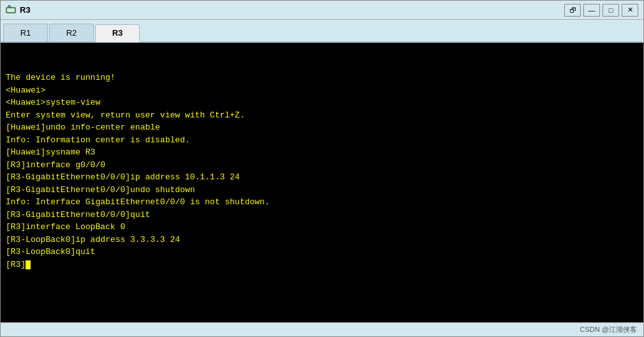 The image size is (644, 337). Describe the element at coordinates (611, 10) in the screenshot. I see `maximize-button: □` at that location.